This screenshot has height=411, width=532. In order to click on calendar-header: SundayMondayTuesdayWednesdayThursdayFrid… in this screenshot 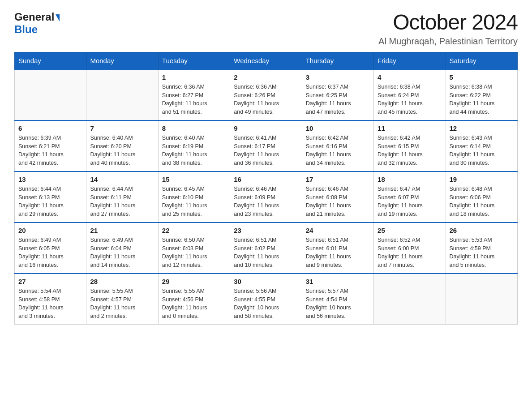, I will do `click(266, 61)`.